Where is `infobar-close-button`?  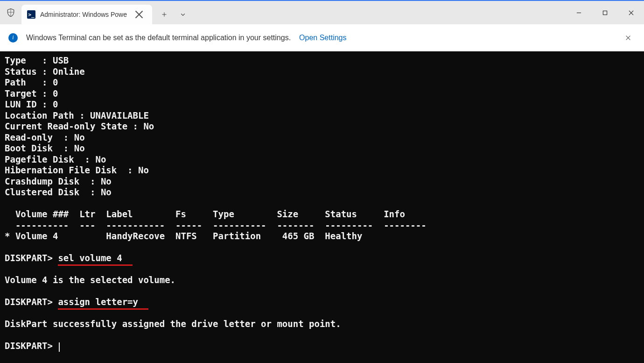 infobar-close-button is located at coordinates (628, 38).